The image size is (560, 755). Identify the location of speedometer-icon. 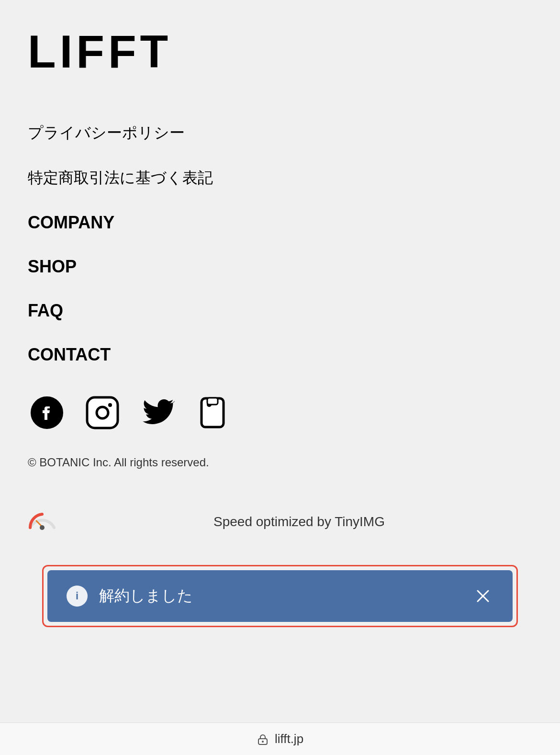
(42, 522).